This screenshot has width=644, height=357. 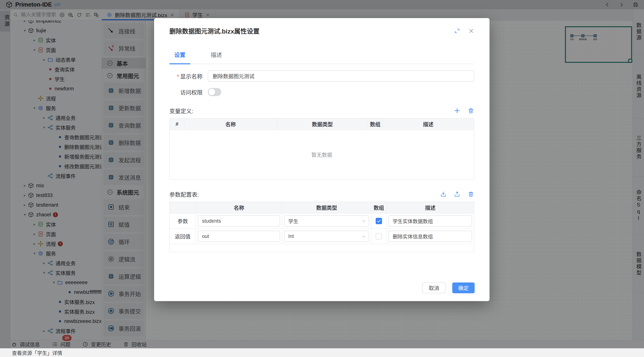 What do you see at coordinates (430, 236) in the screenshot?
I see `param-desc-cell: 删除实体信息数组` at bounding box center [430, 236].